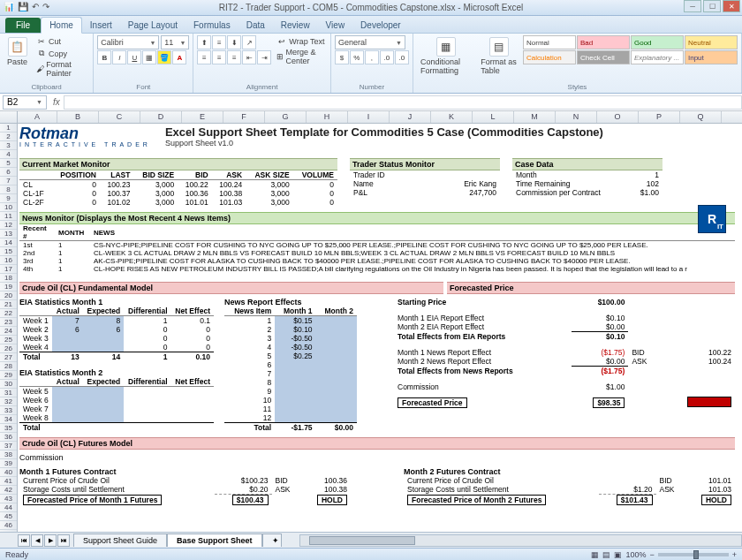 Image resolution: width=742 pixels, height=560 pixels. I want to click on tab-formulas: Formulas, so click(212, 25).